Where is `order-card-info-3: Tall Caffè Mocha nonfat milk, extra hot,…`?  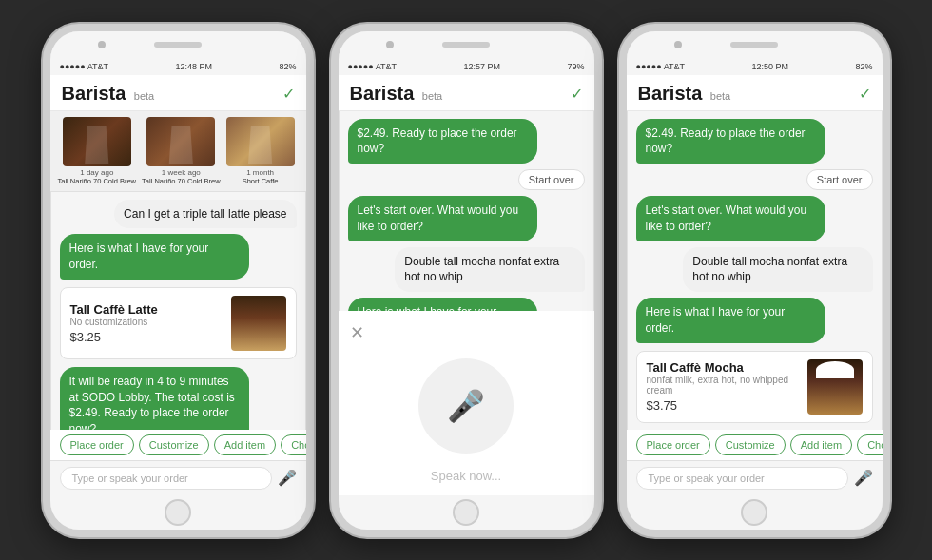 order-card-info-3: Tall Caffè Mocha nonfat milk, extra hot,… is located at coordinates (723, 386).